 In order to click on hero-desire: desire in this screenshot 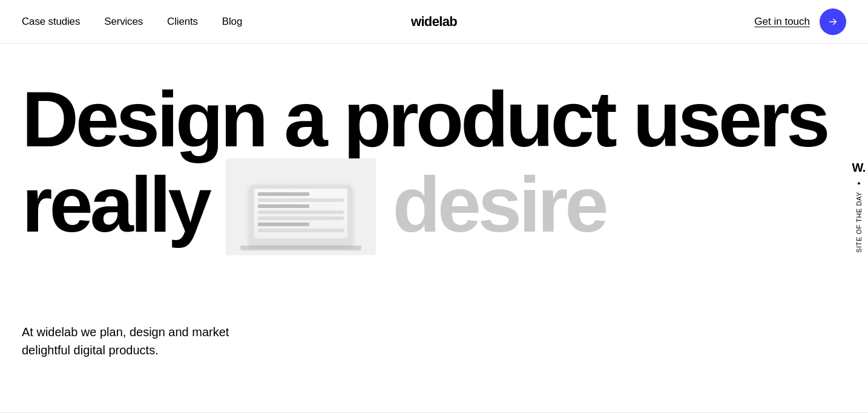, I will do `click(499, 204)`.